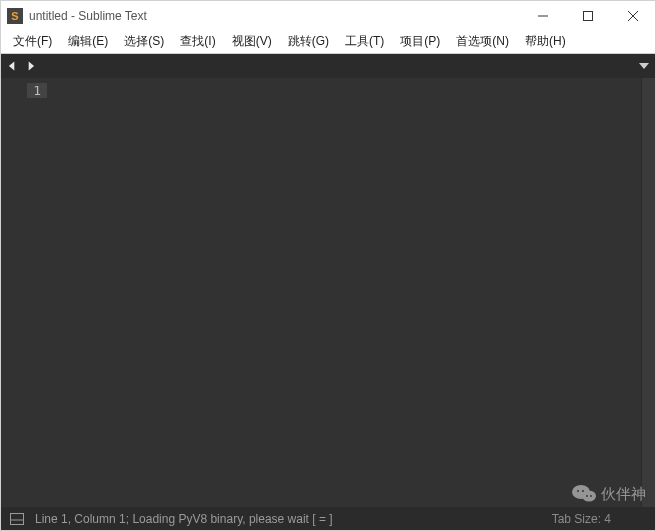  What do you see at coordinates (644, 66) in the screenshot?
I see `tab-dropdown-icon` at bounding box center [644, 66].